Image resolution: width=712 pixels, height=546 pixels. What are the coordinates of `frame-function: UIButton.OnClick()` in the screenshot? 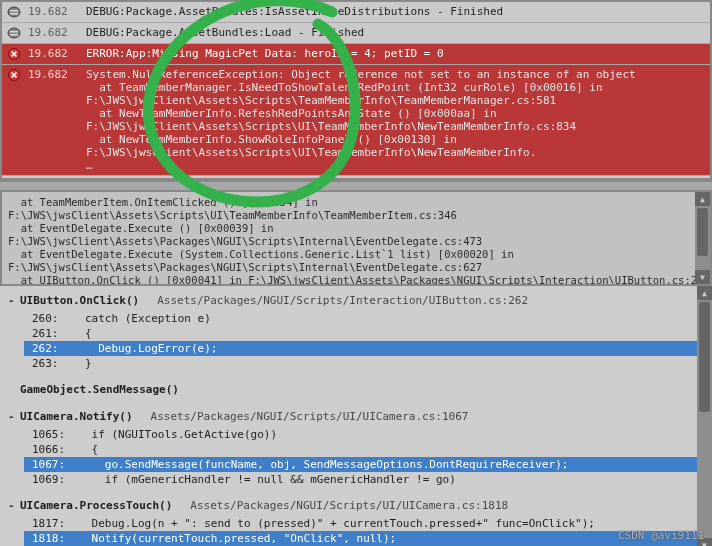 It's located at (88, 300).